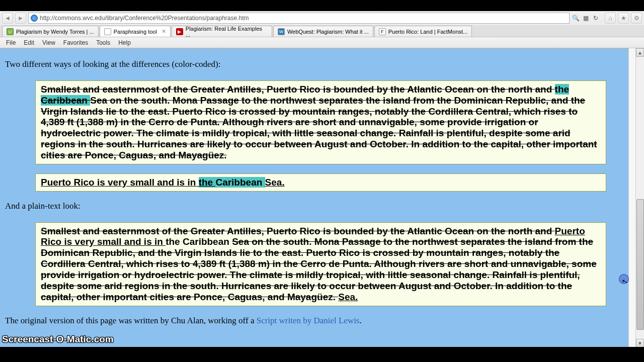  What do you see at coordinates (322, 354) in the screenshot?
I see `letterbox-bottom` at bounding box center [322, 354].